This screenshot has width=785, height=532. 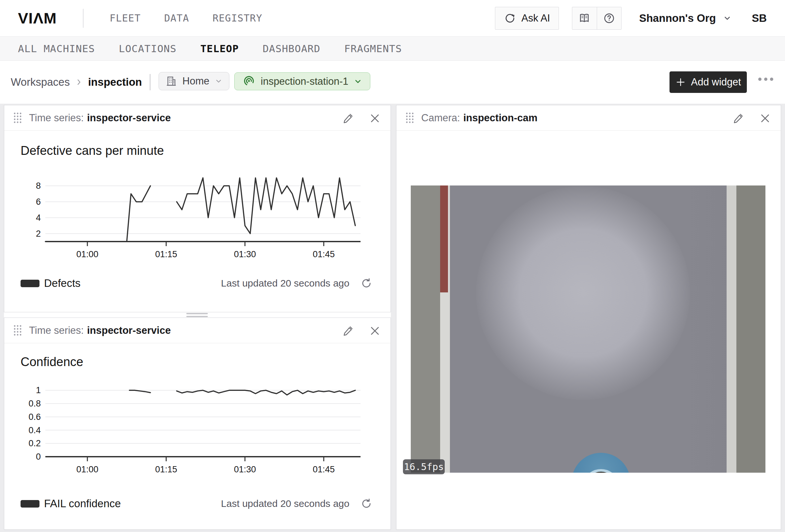 What do you see at coordinates (680, 82) in the screenshot?
I see `plus-icon` at bounding box center [680, 82].